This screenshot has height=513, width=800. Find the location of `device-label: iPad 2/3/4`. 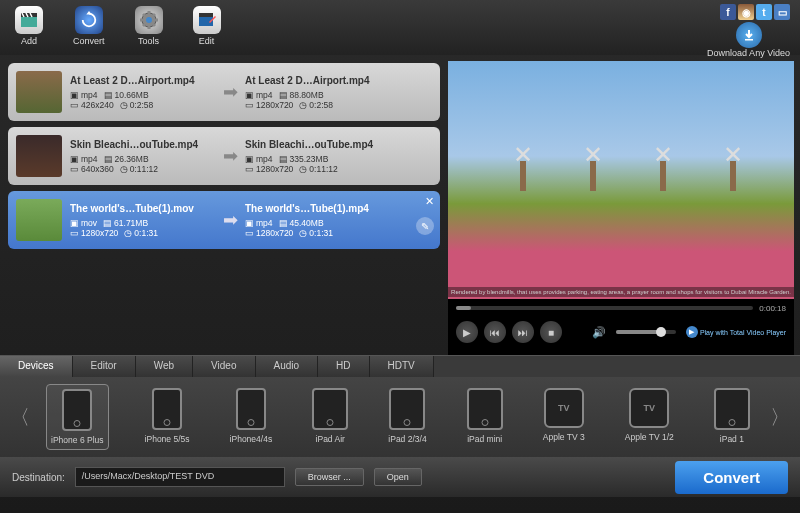

device-label: iPad 2/3/4 is located at coordinates (407, 439).